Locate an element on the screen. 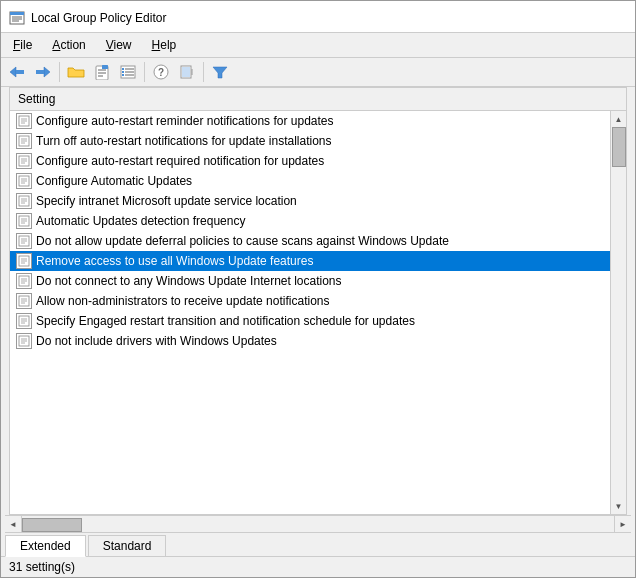 Image resolution: width=636 pixels, height=578 pixels. column-header: Setting is located at coordinates (318, 100).